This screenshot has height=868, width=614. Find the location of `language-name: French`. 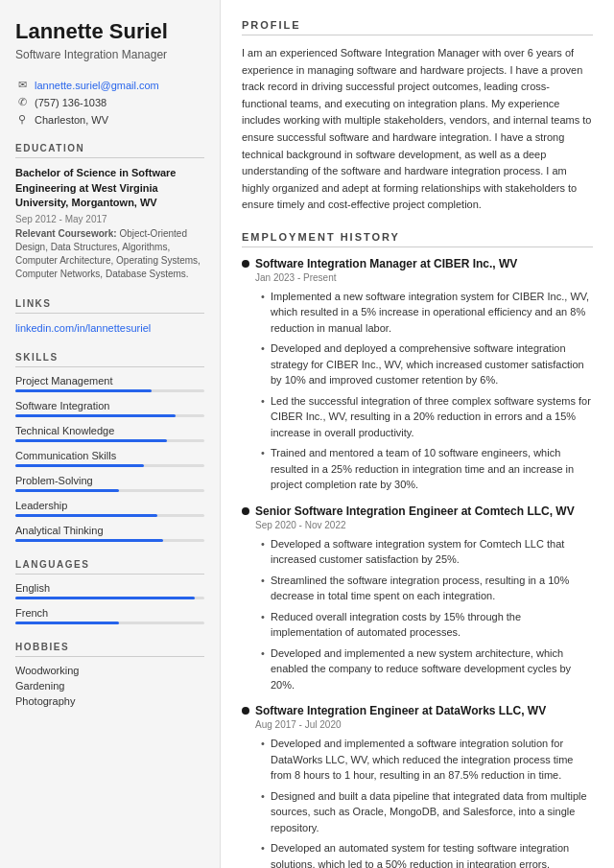

language-name: French is located at coordinates (109, 613).